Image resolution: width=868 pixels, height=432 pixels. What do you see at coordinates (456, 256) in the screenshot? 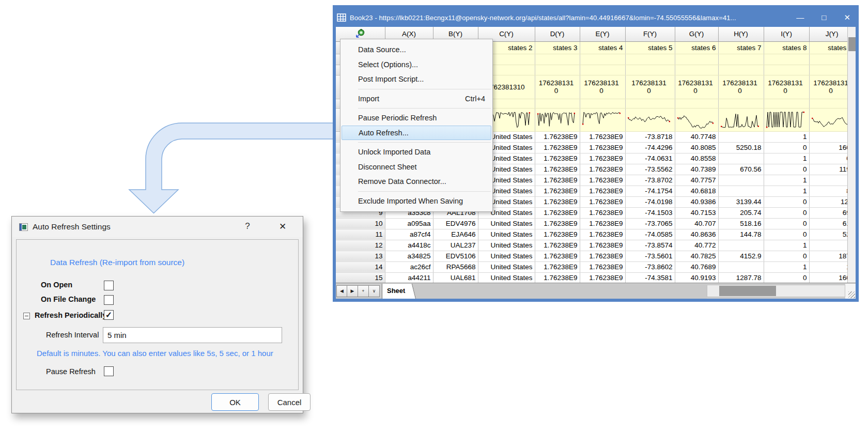
I see `worksheet-cell: EDV5106` at bounding box center [456, 256].